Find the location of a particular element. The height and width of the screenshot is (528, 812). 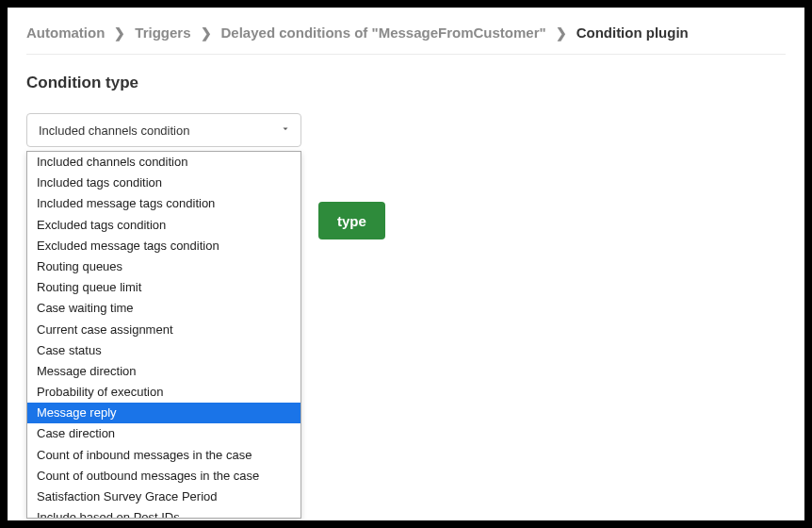

dropdown-option: Routing queue limit is located at coordinates (164, 288).